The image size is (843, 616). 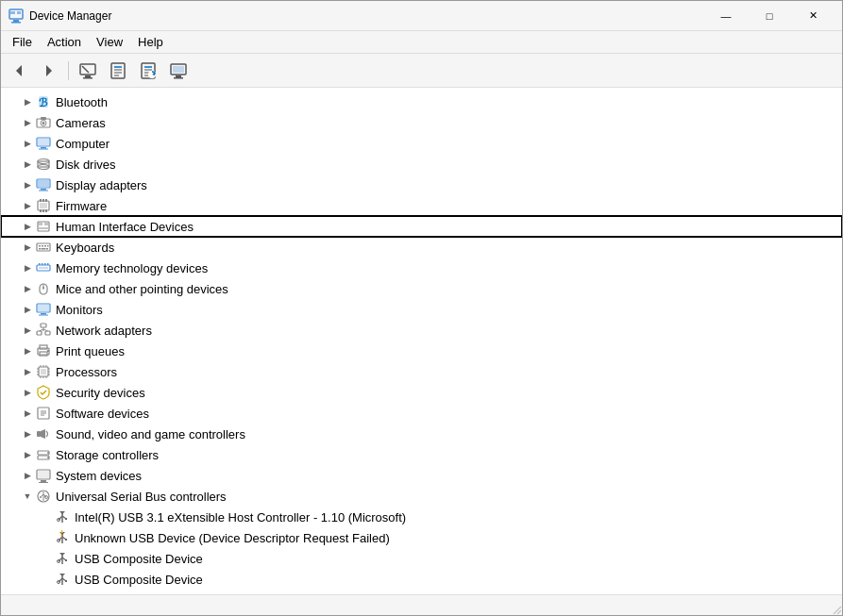 What do you see at coordinates (27, 351) in the screenshot?
I see `expand-icon-print: ▶` at bounding box center [27, 351].